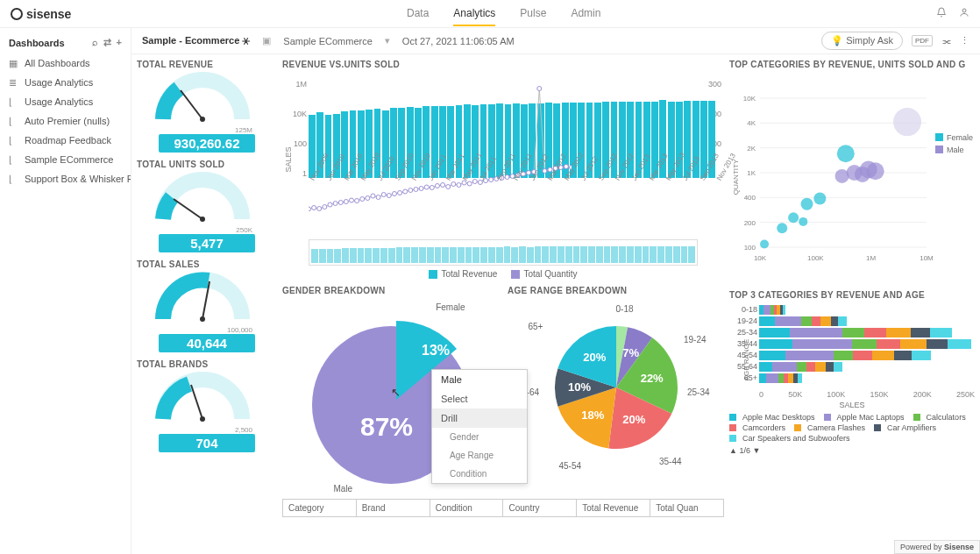  I want to click on pie-label-female: Female, so click(451, 307).